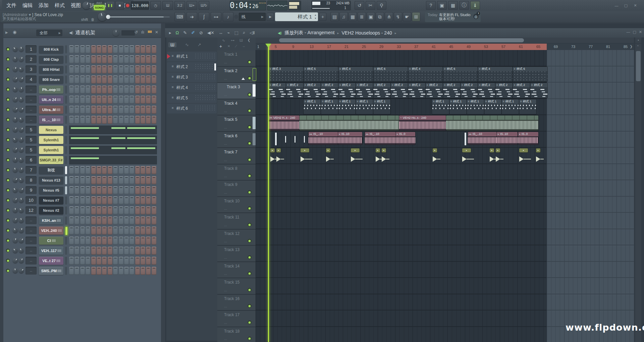  Describe the element at coordinates (297, 17) in the screenshot. I see `pattern-selector: 样式 1 ▲▼` at that location.